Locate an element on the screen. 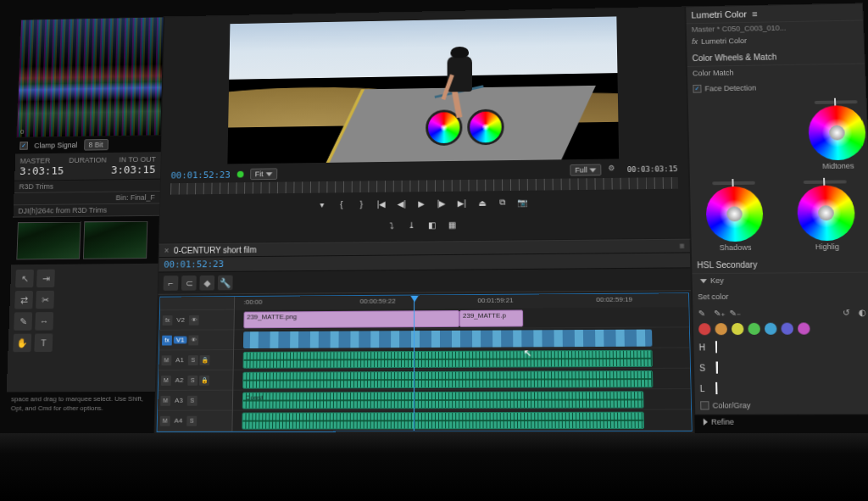  overwrite-icon: ⤓ is located at coordinates (411, 225).